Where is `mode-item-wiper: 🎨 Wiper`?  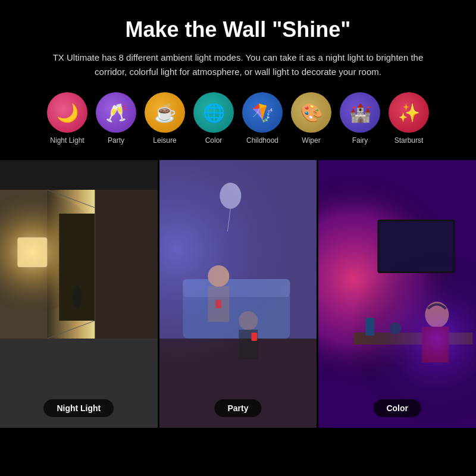 mode-item-wiper: 🎨 Wiper is located at coordinates (311, 118).